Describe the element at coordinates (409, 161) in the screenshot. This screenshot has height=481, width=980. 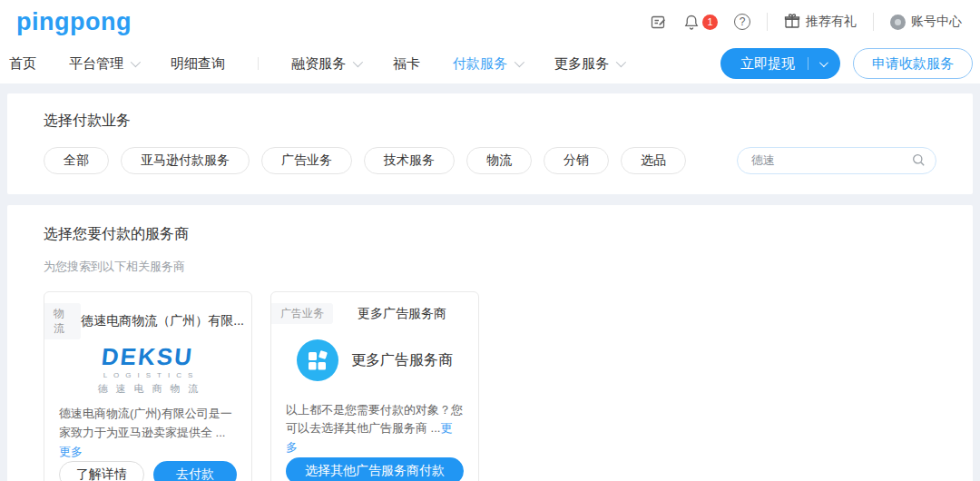
I see `filter-pill-technical: 技术服务` at that location.